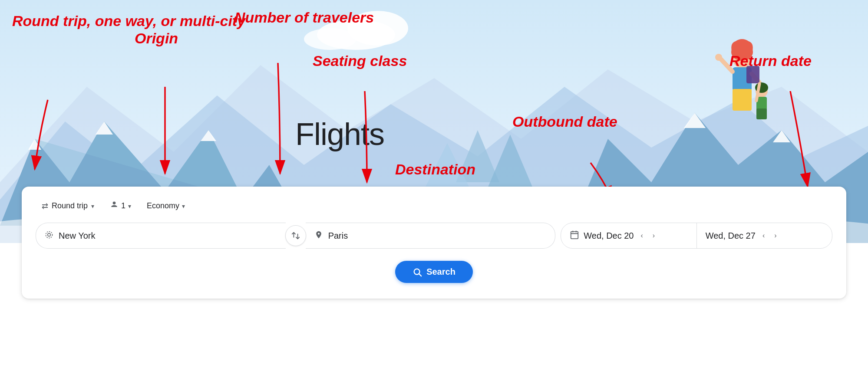  What do you see at coordinates (304, 17) in the screenshot?
I see `travelers-annotation: Number of travelers` at bounding box center [304, 17].